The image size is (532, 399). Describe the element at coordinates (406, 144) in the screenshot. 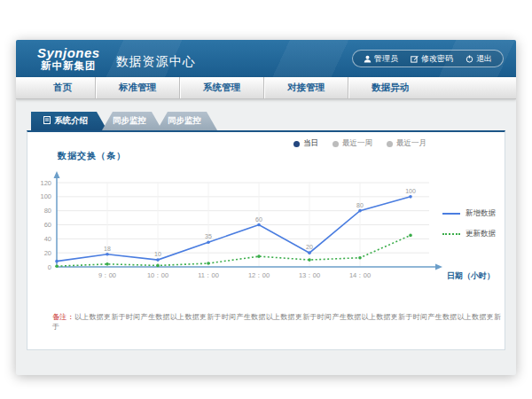

I see `radio-last-month: 最近一月` at that location.